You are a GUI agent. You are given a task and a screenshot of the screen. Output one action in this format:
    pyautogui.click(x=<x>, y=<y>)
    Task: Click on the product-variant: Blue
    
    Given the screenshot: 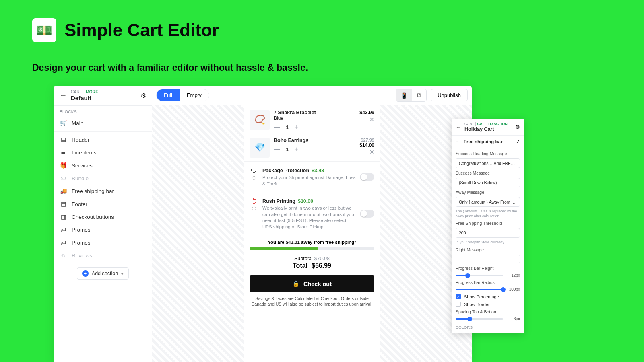 What is the action you would take?
    pyautogui.click(x=315, y=118)
    